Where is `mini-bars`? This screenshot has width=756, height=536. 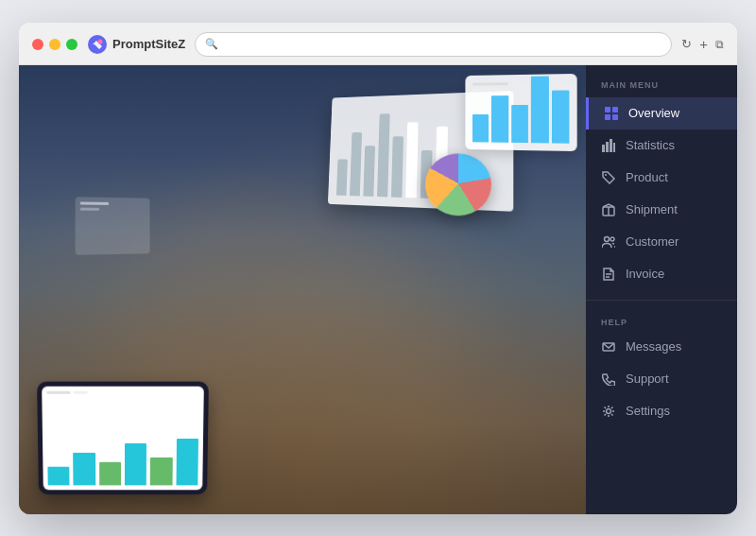
mini-bars is located at coordinates (521, 119).